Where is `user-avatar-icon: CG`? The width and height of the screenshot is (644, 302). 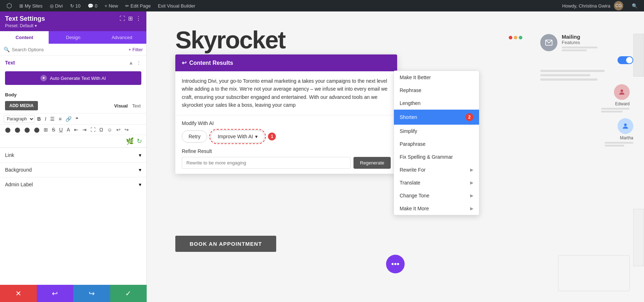
user-avatar-icon: CG is located at coordinates (619, 6).